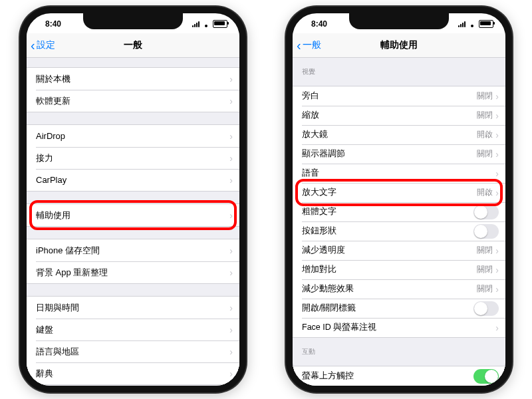 The height and width of the screenshot is (399, 532). What do you see at coordinates (399, 173) in the screenshot?
I see `row-label: 語音` at bounding box center [399, 173].